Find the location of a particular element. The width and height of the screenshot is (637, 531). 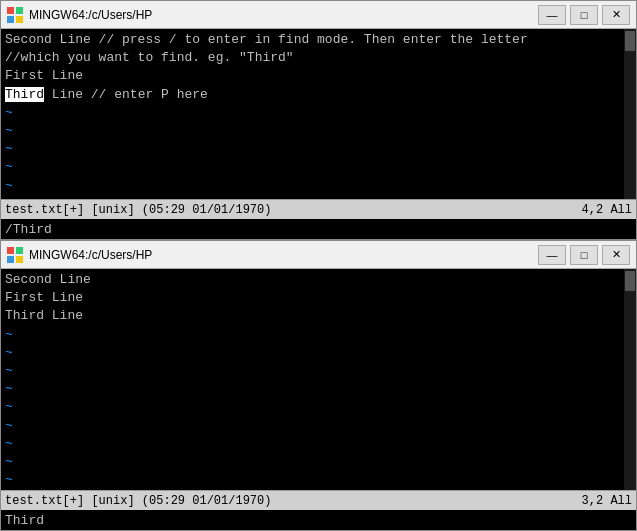

cmdline-2: Third is located at coordinates (318, 520).